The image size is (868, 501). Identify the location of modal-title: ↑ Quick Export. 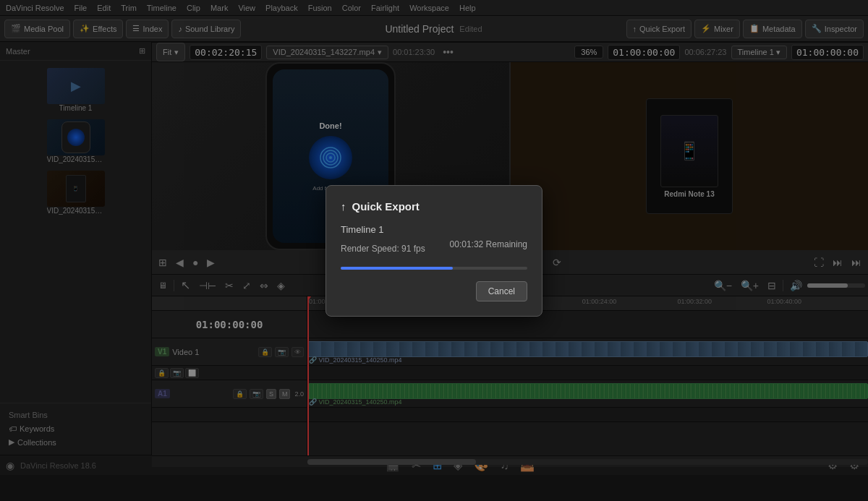
(434, 207).